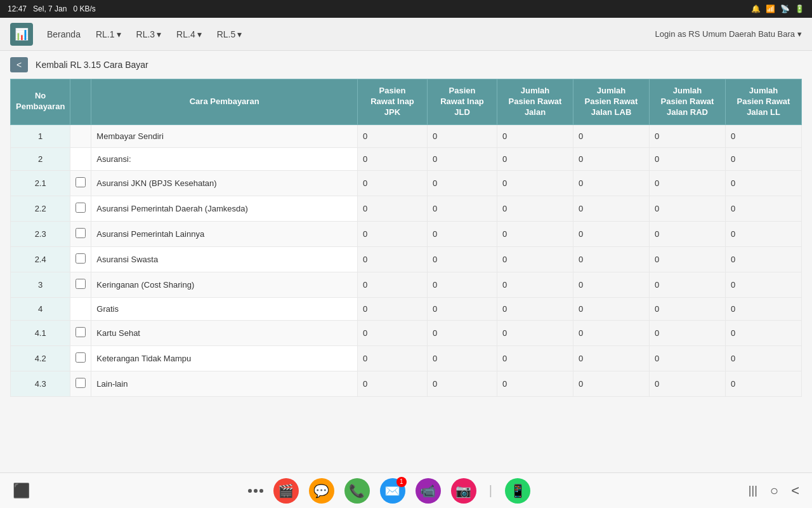  Describe the element at coordinates (770, 9) in the screenshot. I see `wifi-icon: 📶` at that location.